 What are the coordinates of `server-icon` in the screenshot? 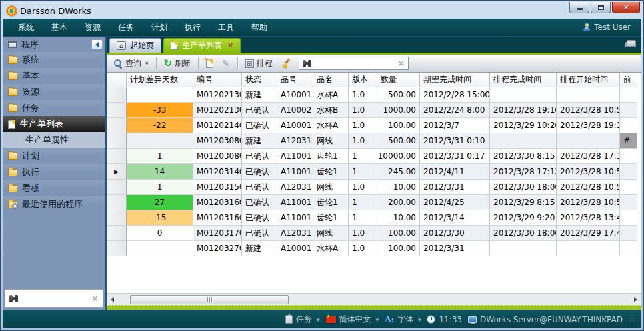 It's located at (472, 320).